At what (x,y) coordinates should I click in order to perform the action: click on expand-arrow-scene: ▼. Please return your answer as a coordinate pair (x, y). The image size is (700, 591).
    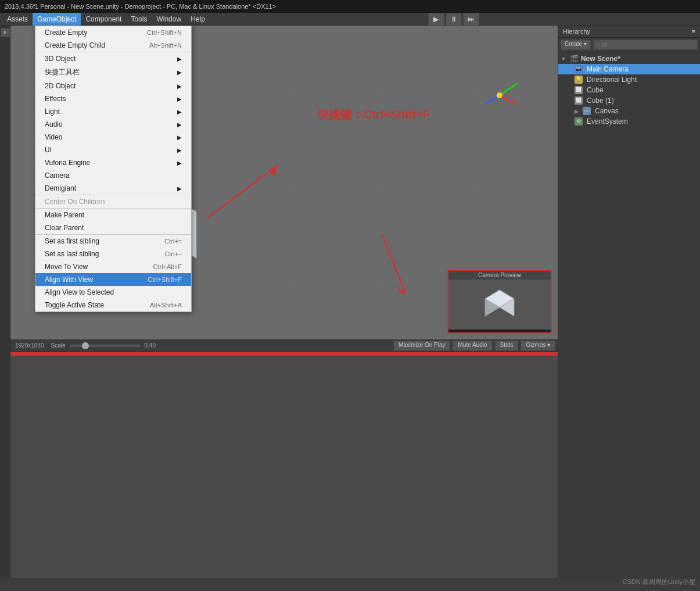
    Looking at the image, I should click on (563, 59).